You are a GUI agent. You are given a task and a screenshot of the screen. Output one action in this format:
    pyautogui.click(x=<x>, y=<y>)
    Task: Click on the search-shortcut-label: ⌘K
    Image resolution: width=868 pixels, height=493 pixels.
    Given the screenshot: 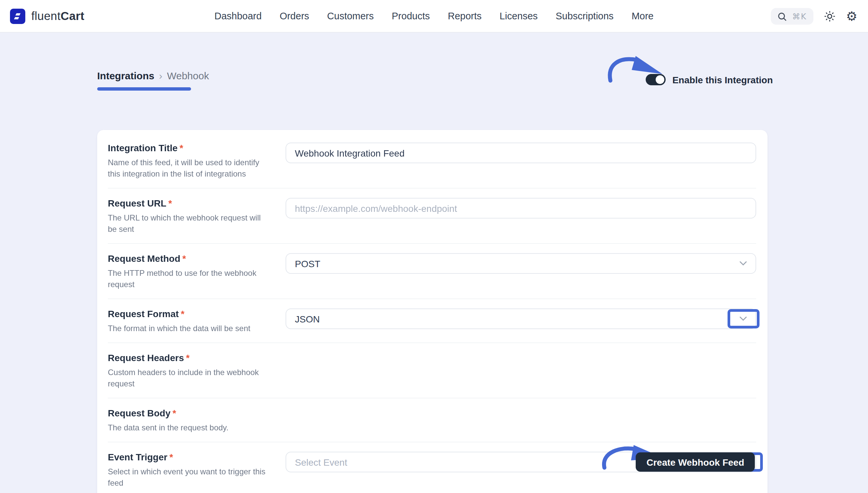 What is the action you would take?
    pyautogui.click(x=800, y=16)
    